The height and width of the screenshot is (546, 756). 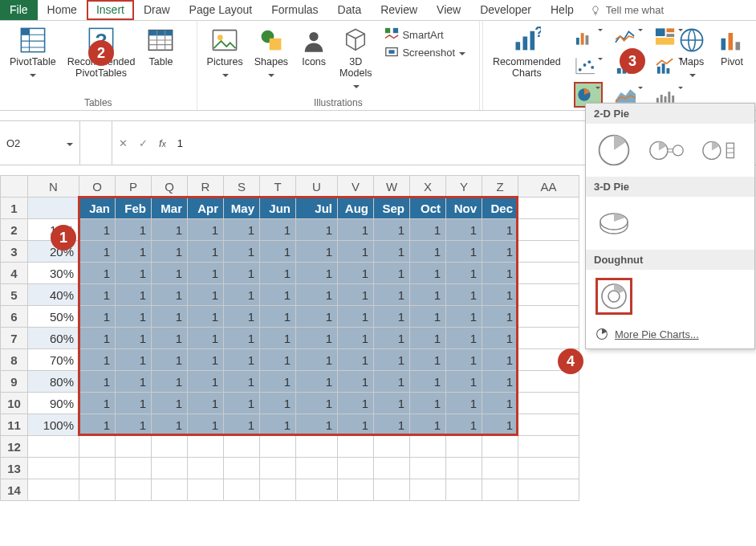 What do you see at coordinates (170, 209) in the screenshot?
I see `cell: Mar` at bounding box center [170, 209].